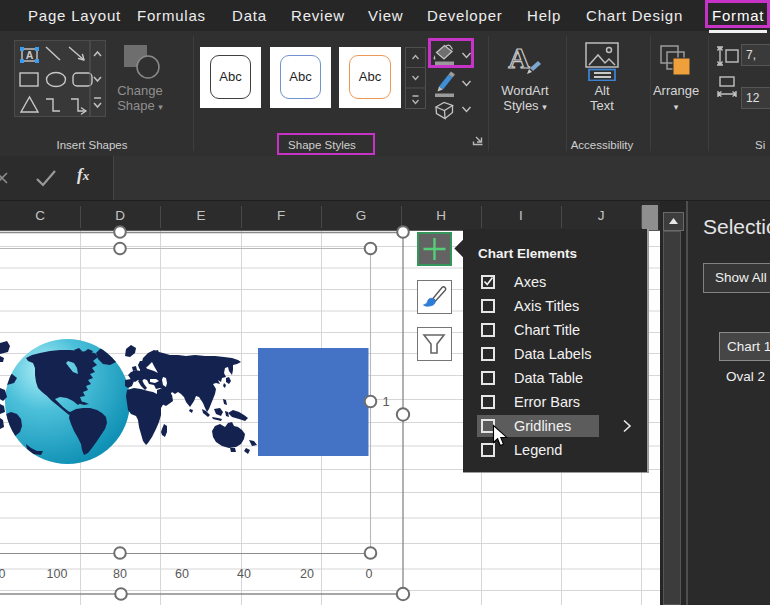 Image resolution: width=770 pixels, height=605 pixels. What do you see at coordinates (307, 574) in the screenshot?
I see `svg-text: 20` at bounding box center [307, 574].